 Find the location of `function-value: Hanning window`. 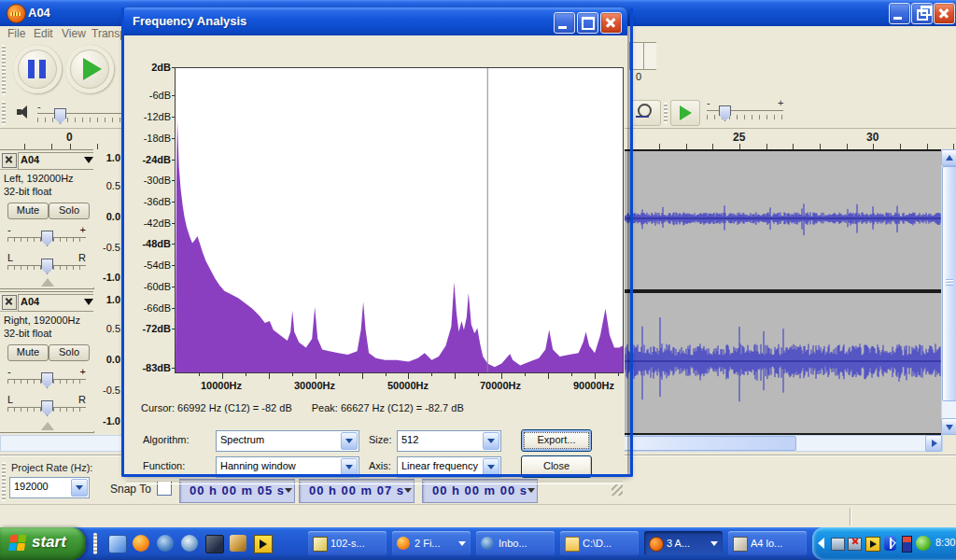

function-value: Hanning window is located at coordinates (258, 466).